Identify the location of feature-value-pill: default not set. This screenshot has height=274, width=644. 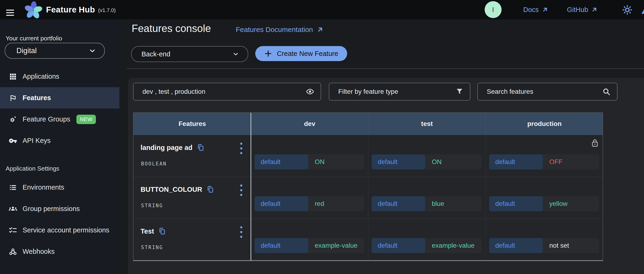
(544, 246).